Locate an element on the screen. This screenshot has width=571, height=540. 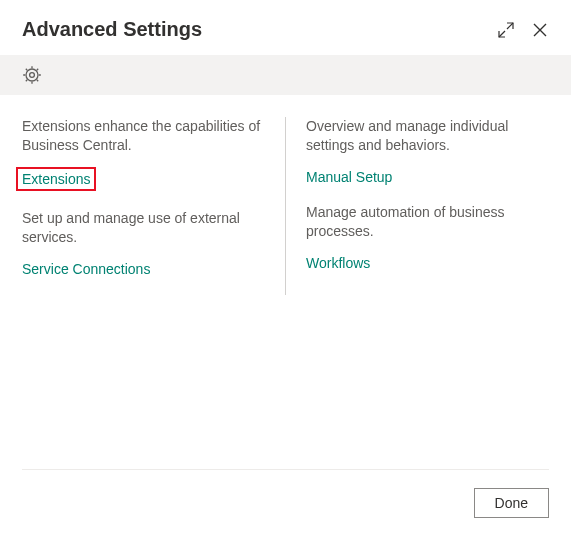
service-connections-link: Service Connections is located at coordinates (86, 269).